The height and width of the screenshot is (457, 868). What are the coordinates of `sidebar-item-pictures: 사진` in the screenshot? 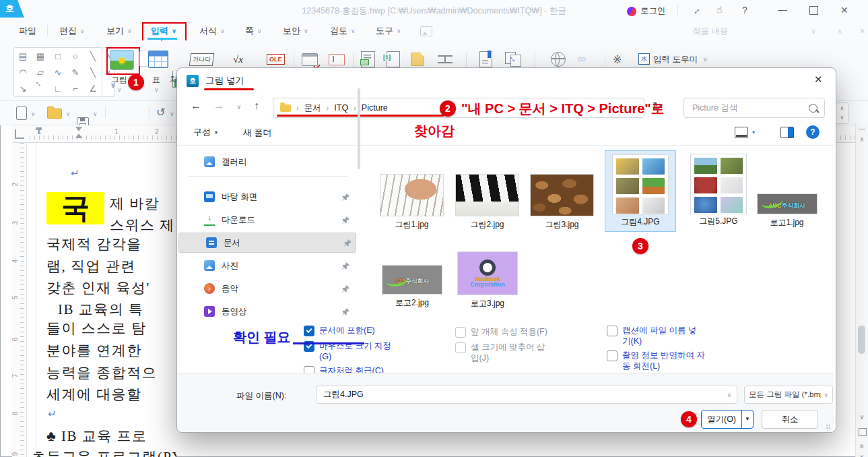 It's located at (267, 266).